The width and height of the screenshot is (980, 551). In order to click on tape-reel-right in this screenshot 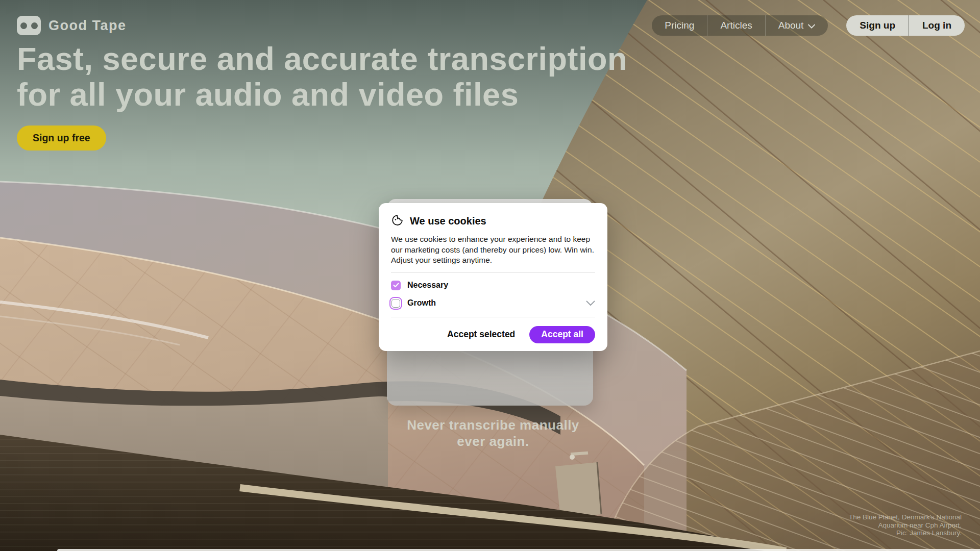, I will do `click(35, 26)`.